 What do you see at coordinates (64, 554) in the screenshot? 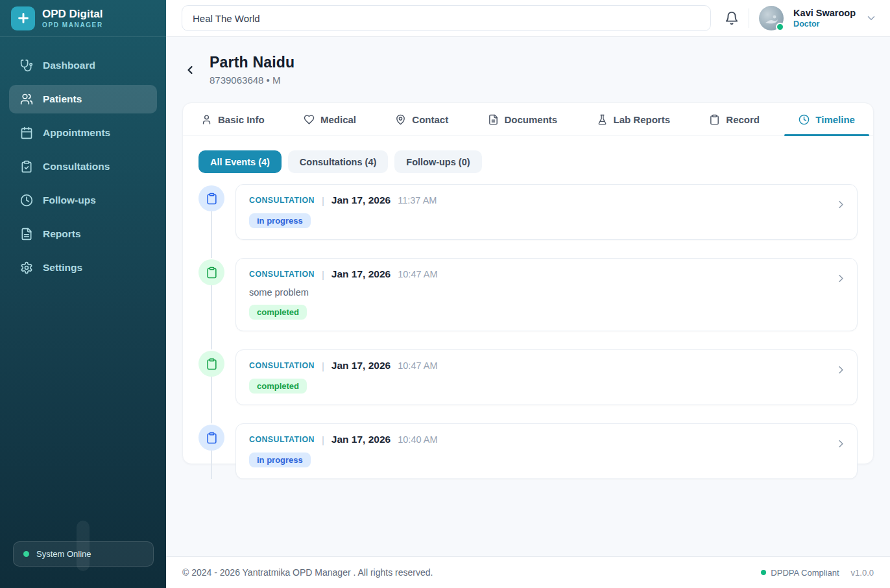
I see `system-status-label: System Online` at bounding box center [64, 554].